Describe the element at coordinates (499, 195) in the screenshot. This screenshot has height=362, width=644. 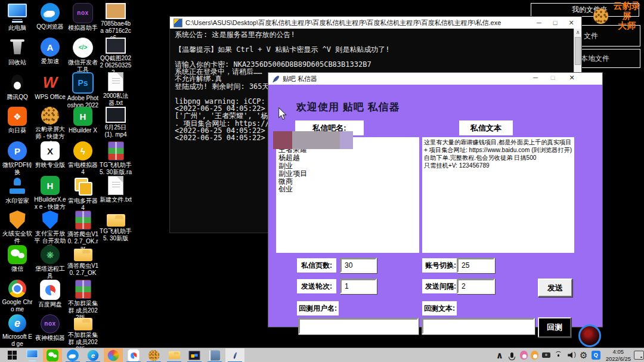
I see `message-textarea: 这里有大量的靠谱赚钱项目,都是外面卖上千的真实项目 + 项目集合网址: http…` at that location.